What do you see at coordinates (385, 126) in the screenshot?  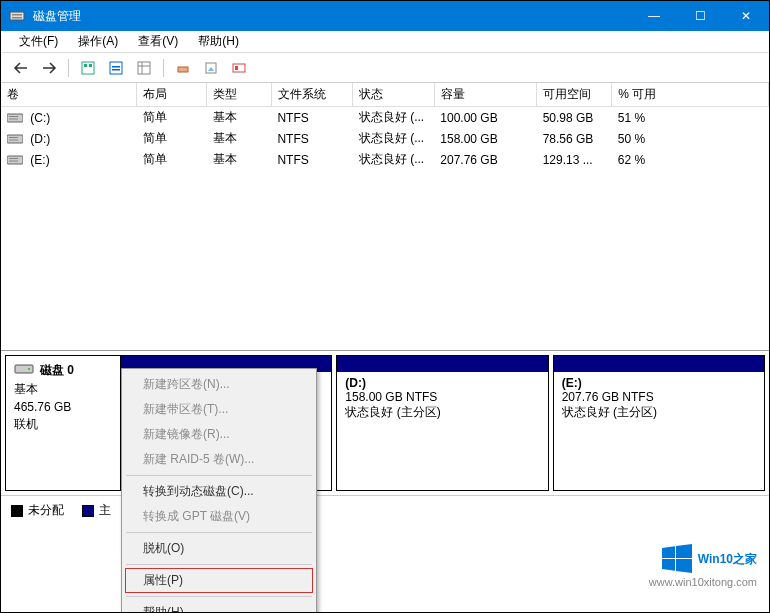 I see `volume-table: 卷布局类型文件系统状态容量可用空间% 可用 (C:)简单基本NTFS状态良好 (…` at bounding box center [385, 126].